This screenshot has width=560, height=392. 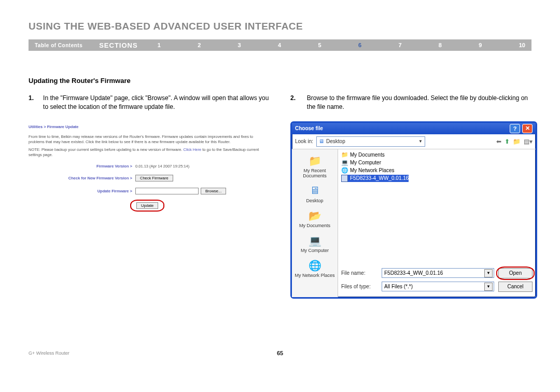 I want to click on open-button: Open, so click(x=515, y=273).